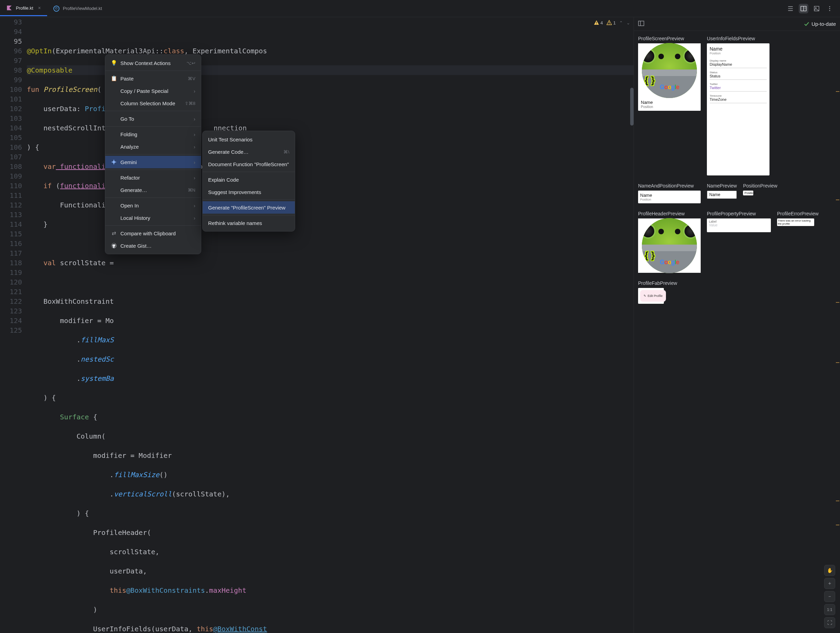  I want to click on preview-profile-property: ProfilePropertyPreview Label Value, so click(739, 242).